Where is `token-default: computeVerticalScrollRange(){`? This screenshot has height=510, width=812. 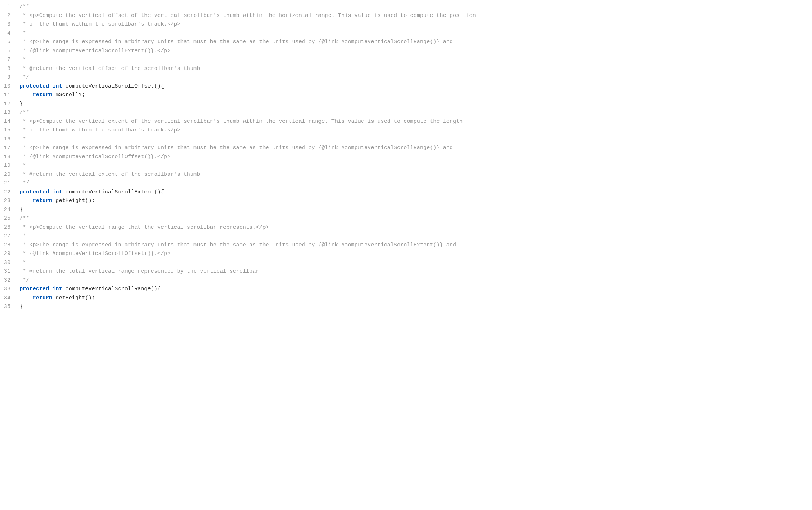
token-default: computeVerticalScrollRange(){ is located at coordinates (112, 289).